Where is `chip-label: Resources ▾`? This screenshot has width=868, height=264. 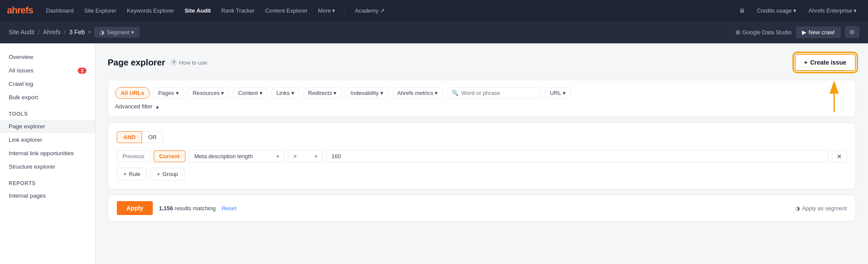 chip-label: Resources ▾ is located at coordinates (208, 93).